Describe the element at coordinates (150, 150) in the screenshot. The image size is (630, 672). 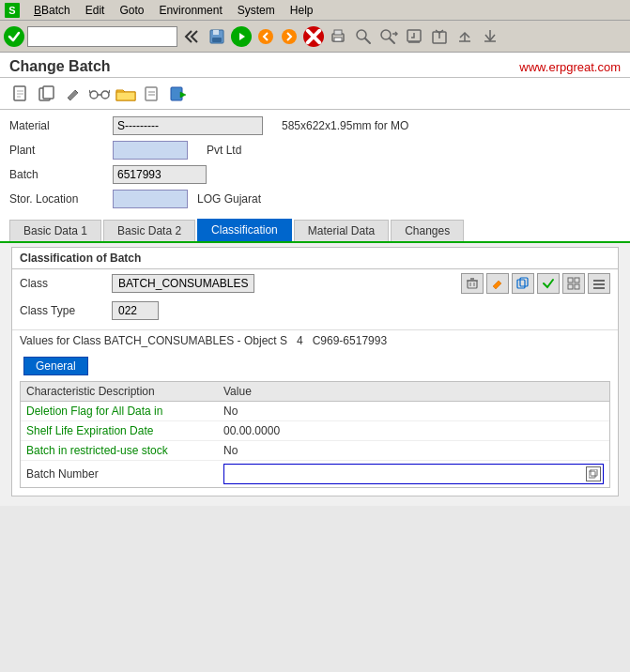
I see `plant-input` at that location.